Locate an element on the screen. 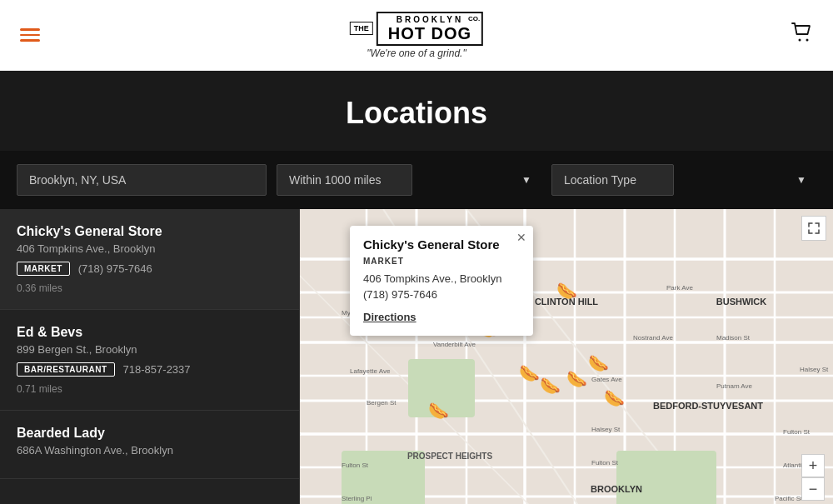  search-bar: Within 1000 miles Within 500 miles Withi… is located at coordinates (416, 180).